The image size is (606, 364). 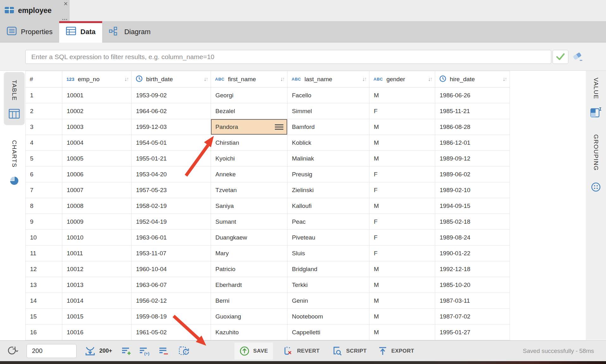 What do you see at coordinates (130, 32) in the screenshot?
I see `tab-diagram: Diagram` at bounding box center [130, 32].